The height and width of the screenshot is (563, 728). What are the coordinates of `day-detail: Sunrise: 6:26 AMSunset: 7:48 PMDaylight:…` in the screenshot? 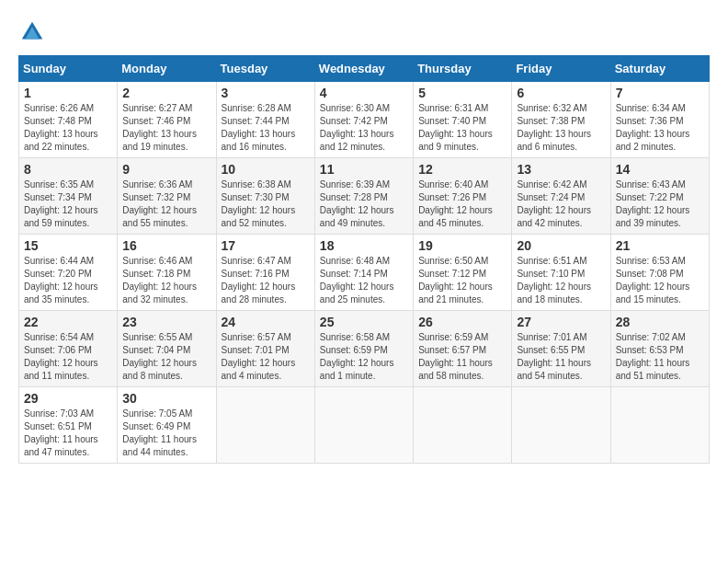 It's located at (68, 128).